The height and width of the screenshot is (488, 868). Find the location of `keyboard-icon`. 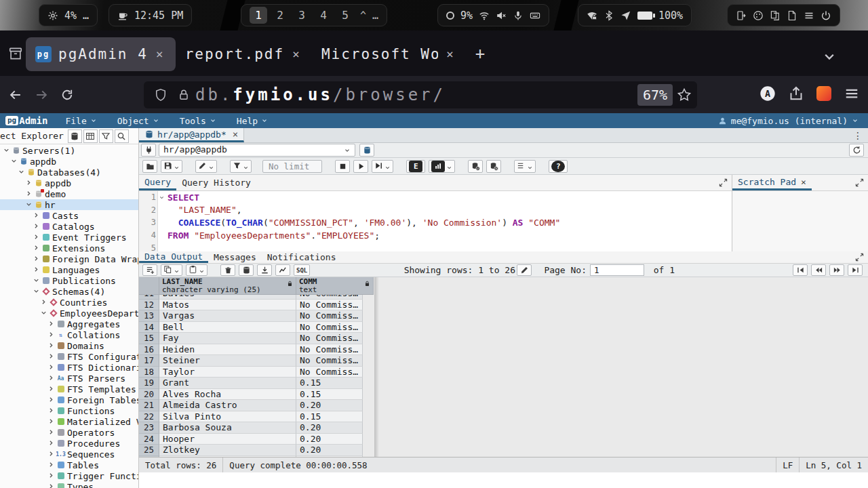

keyboard-icon is located at coordinates (535, 16).